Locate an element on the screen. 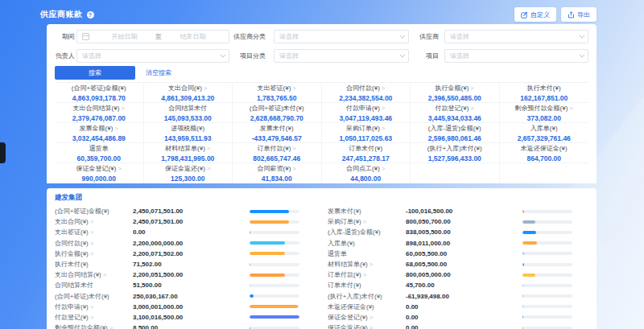 The height and width of the screenshot is (329, 644). stat-value: 2,396,550,485.00 is located at coordinates (455, 98).